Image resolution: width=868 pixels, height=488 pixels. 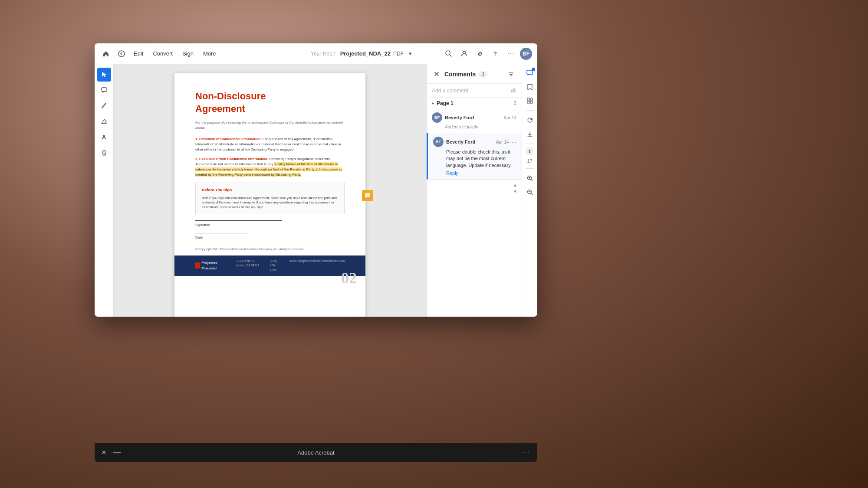 I want to click on footer-info: 123 Lorem Ct, Ipsum, CA 54321 (123) 456-…, so click(x=290, y=266).